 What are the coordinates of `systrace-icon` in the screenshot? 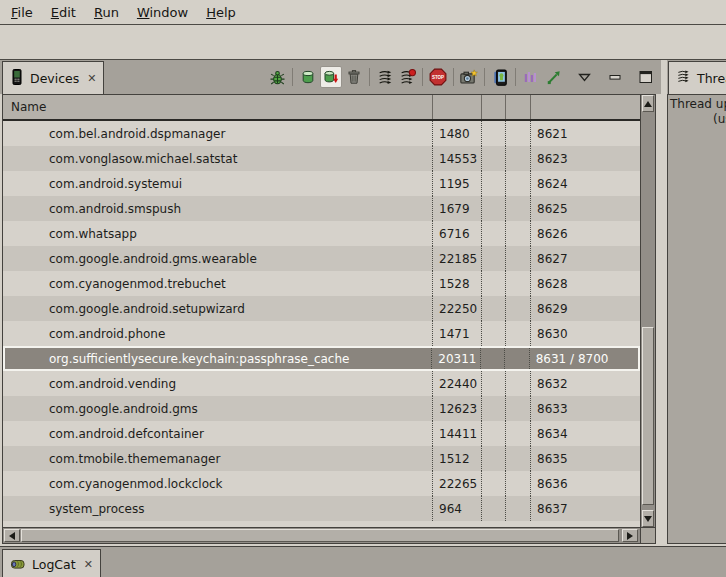 It's located at (531, 77).